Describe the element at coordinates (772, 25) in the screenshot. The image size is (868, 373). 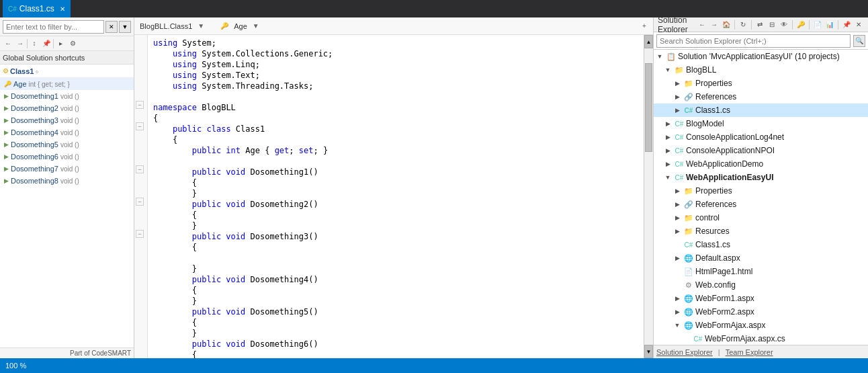
I see `se-collapse-btn: ⊟` at that location.